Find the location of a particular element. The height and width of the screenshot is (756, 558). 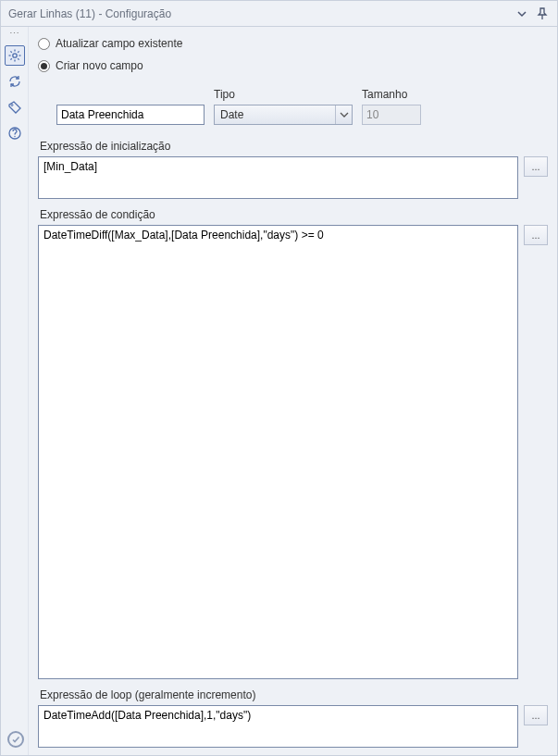

titlebar: Gerar Linhas (11) - Configuração is located at coordinates (279, 14).